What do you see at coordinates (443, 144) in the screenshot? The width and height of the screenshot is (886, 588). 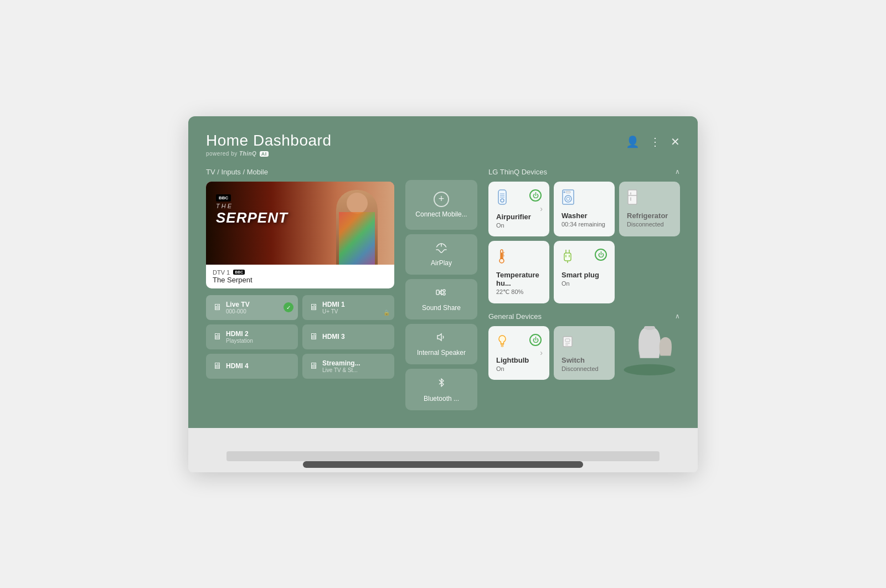 I see `dashboard-header: Home Dashboard powered by ThinQ AI 👤 ⋮ ✕` at bounding box center [443, 144].